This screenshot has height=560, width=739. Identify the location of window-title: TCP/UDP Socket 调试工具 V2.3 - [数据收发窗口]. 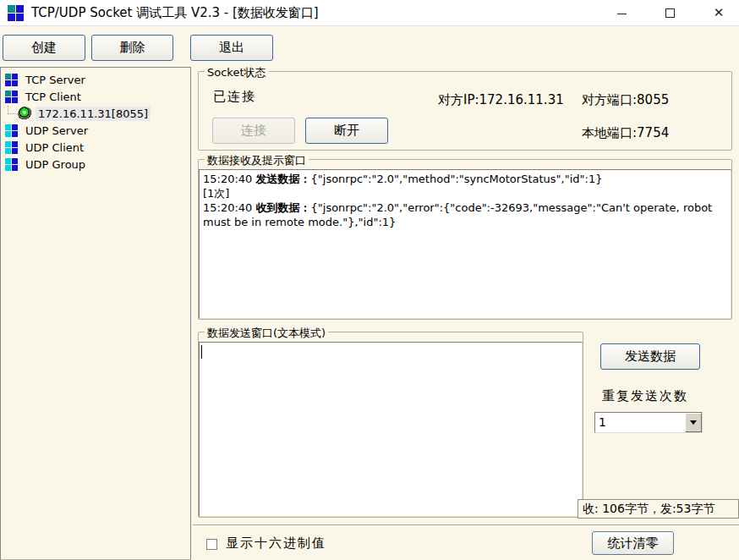
(175, 14).